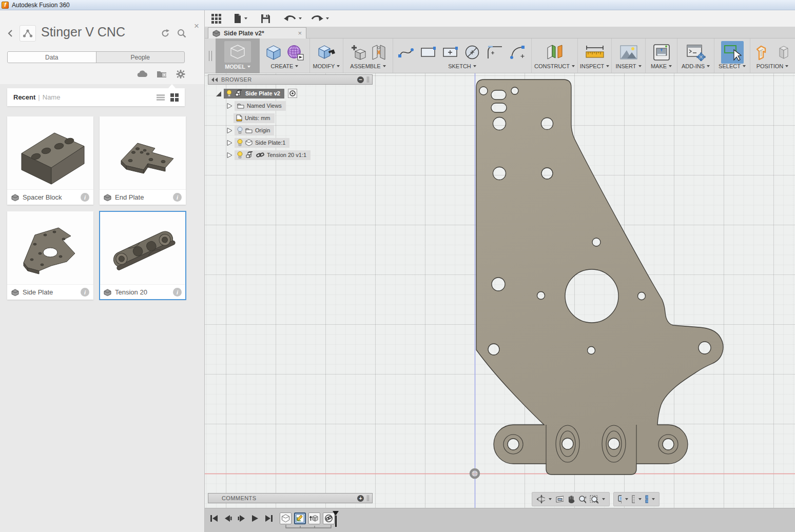 The width and height of the screenshot is (795, 532). Describe the element at coordinates (450, 52) in the screenshot. I see `sketch-center-rectangle-icon` at that location.